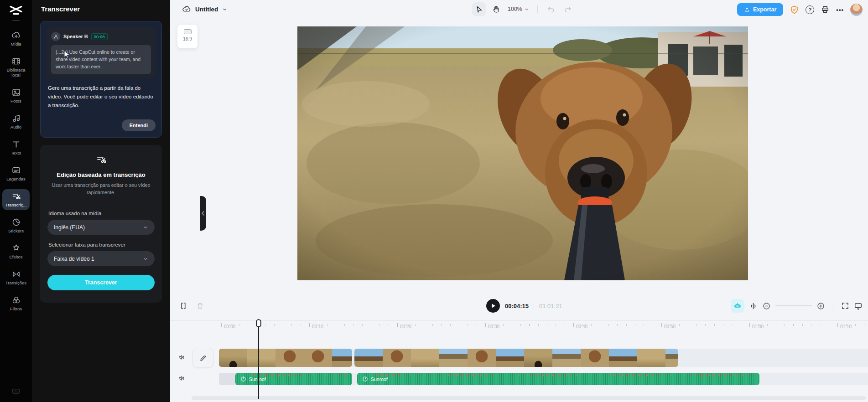 The width and height of the screenshot is (868, 402). I want to click on transcrever-button: Transcrever, so click(101, 283).